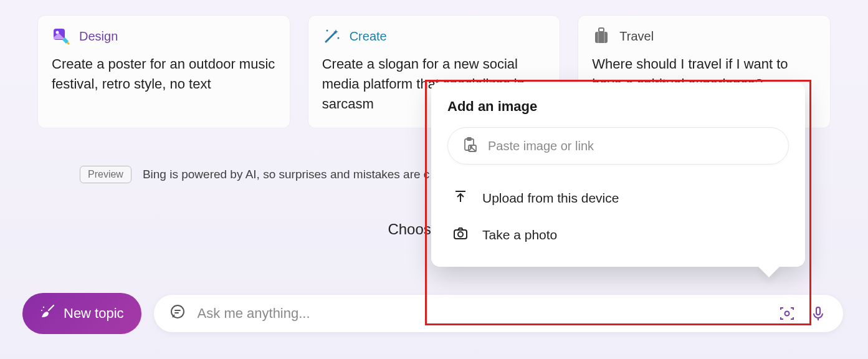 The width and height of the screenshot is (868, 359). I want to click on microphone-button, so click(818, 314).